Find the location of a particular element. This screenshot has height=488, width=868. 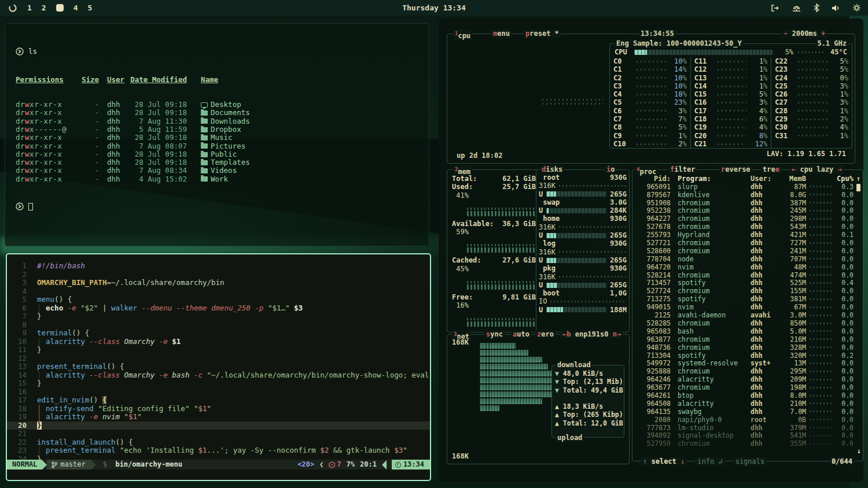

menu-tab: menu is located at coordinates (501, 34).